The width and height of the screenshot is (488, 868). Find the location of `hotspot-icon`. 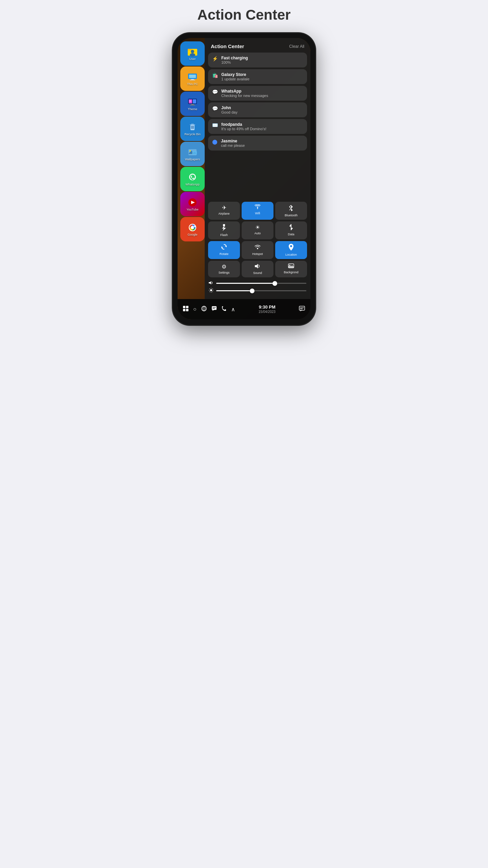

hotspot-icon is located at coordinates (258, 248).